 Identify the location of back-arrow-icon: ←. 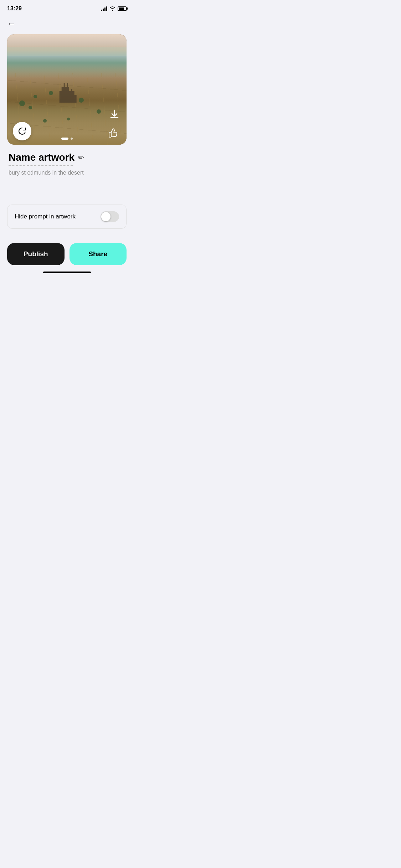
(11, 24).